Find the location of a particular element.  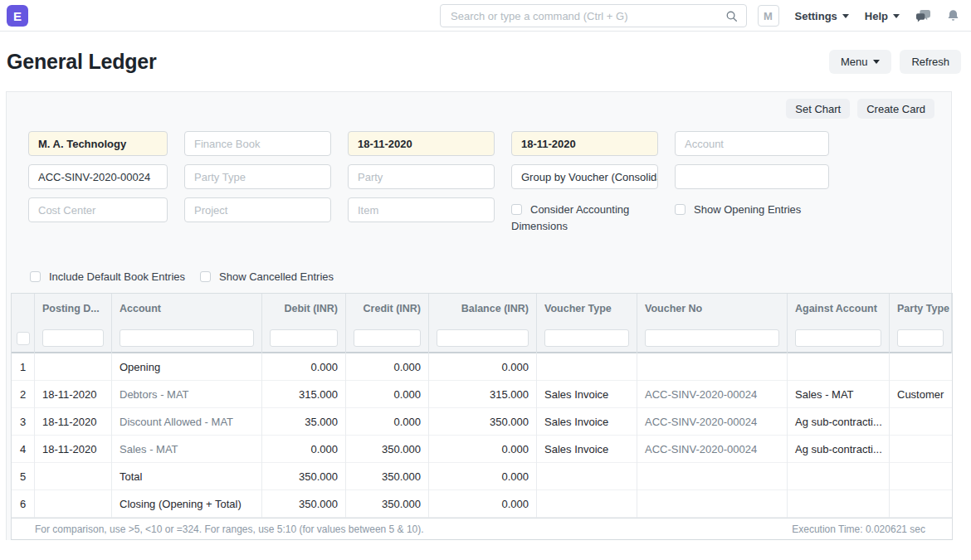

table-row: 3 18-11-2020 Discount Allowed - MAT 35.0… is located at coordinates (481, 421).